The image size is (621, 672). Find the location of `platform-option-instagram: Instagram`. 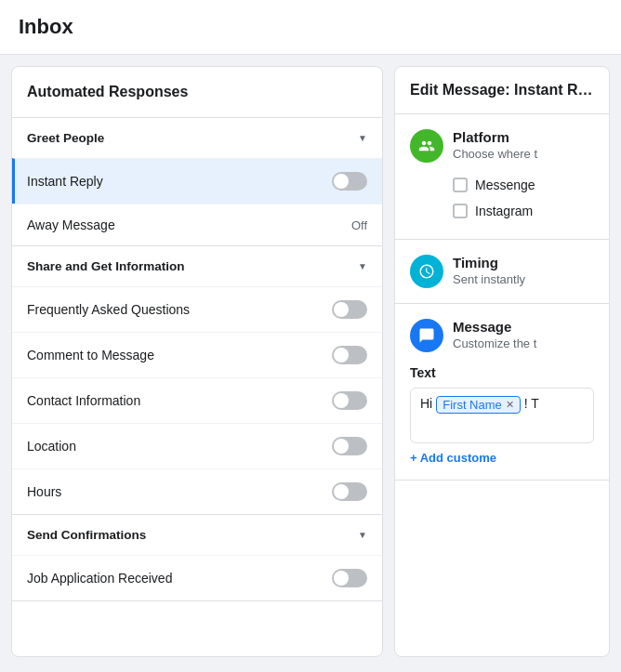

platform-option-instagram: Instagram is located at coordinates (523, 211).